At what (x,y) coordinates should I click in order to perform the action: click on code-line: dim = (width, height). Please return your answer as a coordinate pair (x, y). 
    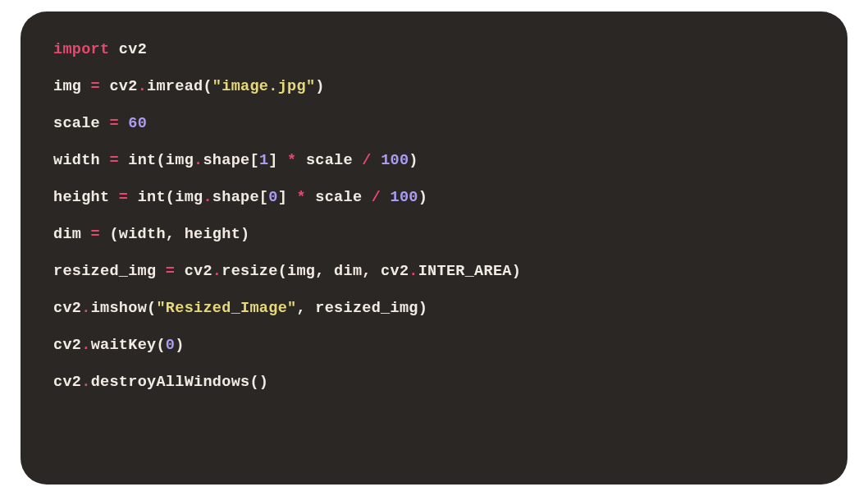
    Looking at the image, I should click on (434, 235).